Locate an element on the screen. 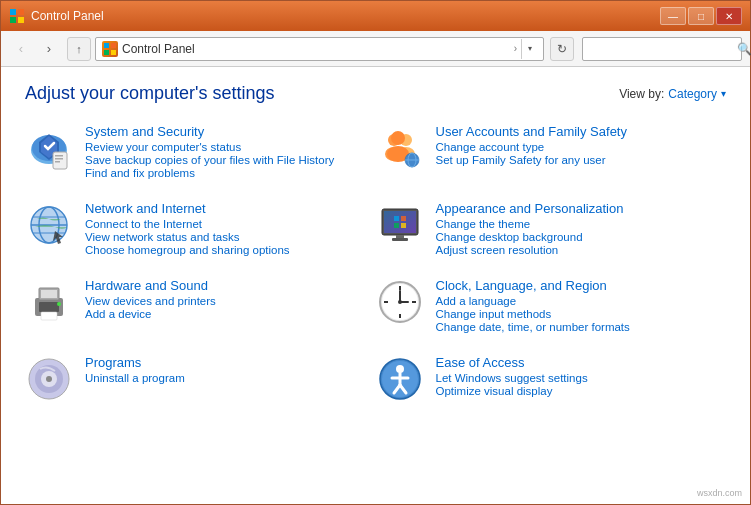 The image size is (751, 505). clock-link-0: Add a language is located at coordinates (582, 301).